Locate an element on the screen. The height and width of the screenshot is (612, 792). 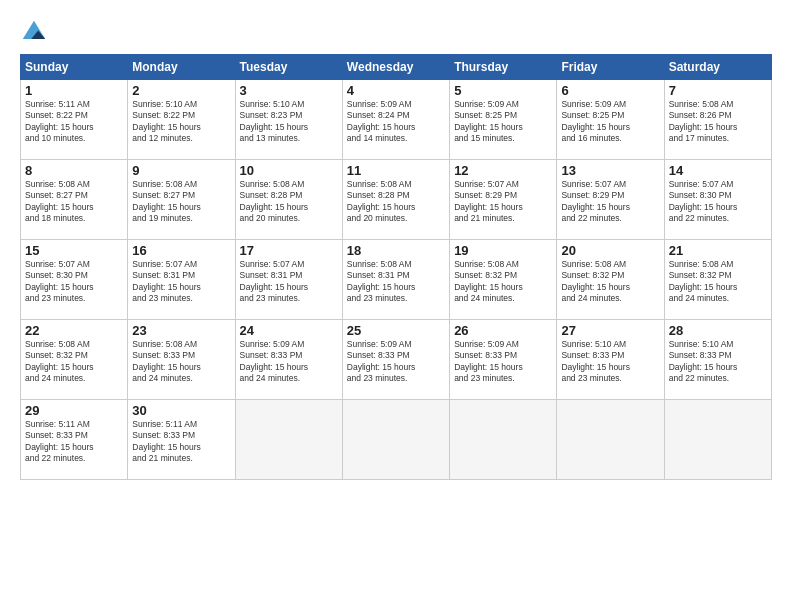
day-number: 18 is located at coordinates (396, 250).